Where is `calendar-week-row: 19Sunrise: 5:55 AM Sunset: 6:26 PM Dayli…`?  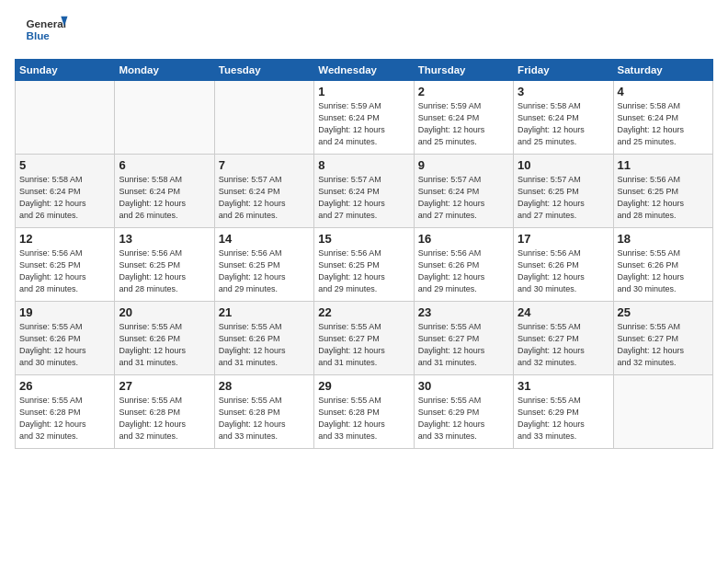
calendar-week-row: 19Sunrise: 5:55 AM Sunset: 6:26 PM Dayli… is located at coordinates (364, 339).